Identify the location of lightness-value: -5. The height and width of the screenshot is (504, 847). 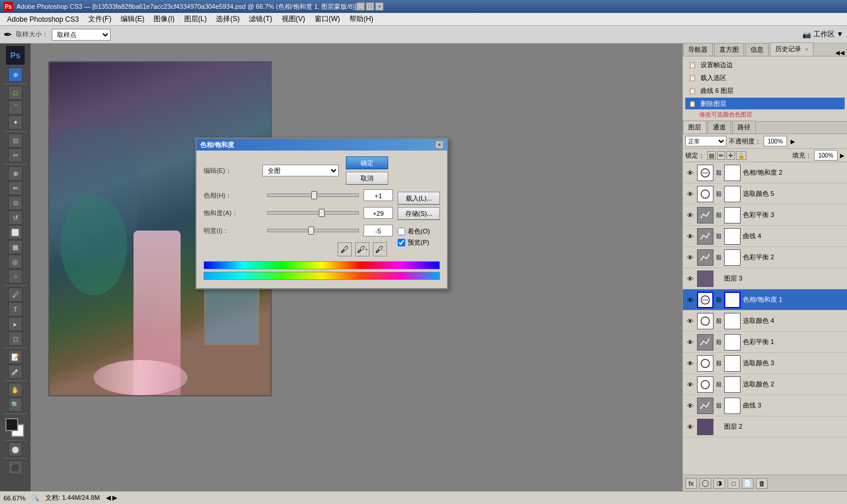
(378, 231).